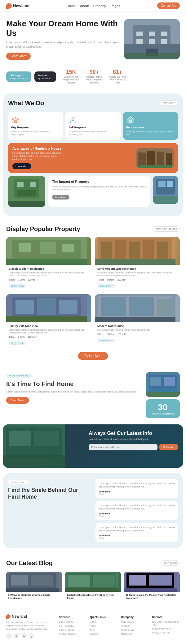 This screenshot has height=644, width=186. Describe the element at coordinates (166, 629) in the screenshot. I see `footer-email: ex@domain.com` at that location.